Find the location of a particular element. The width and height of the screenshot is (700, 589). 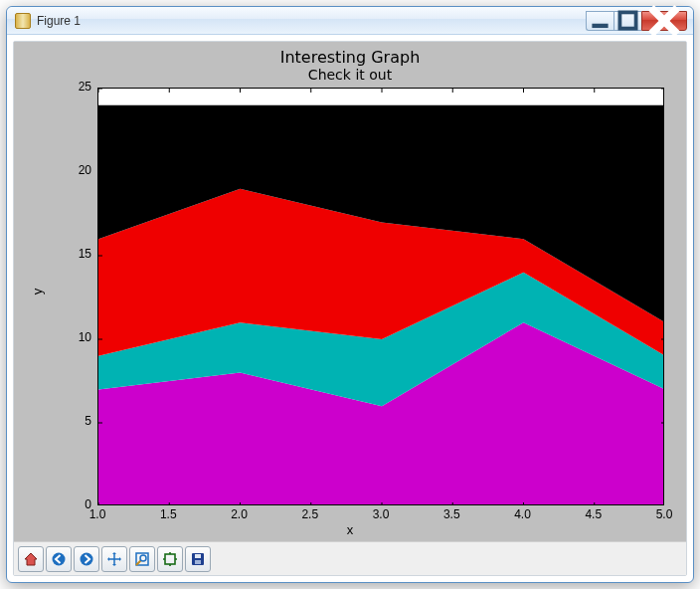

configure-button is located at coordinates (170, 559).